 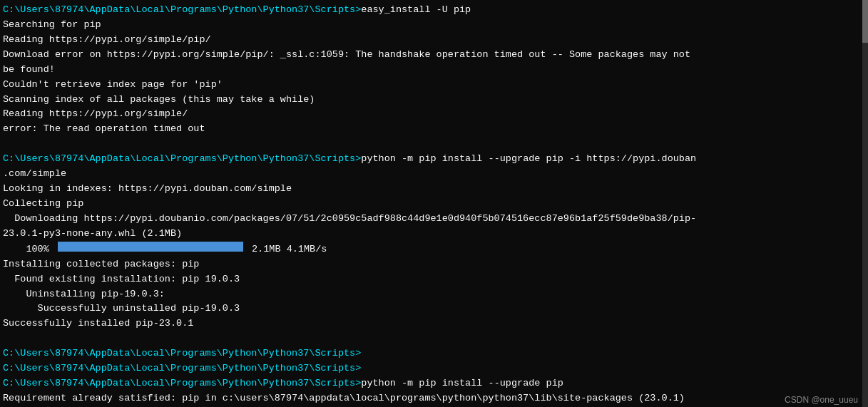 I want to click on command: easy_install -U pip, so click(x=416, y=10).